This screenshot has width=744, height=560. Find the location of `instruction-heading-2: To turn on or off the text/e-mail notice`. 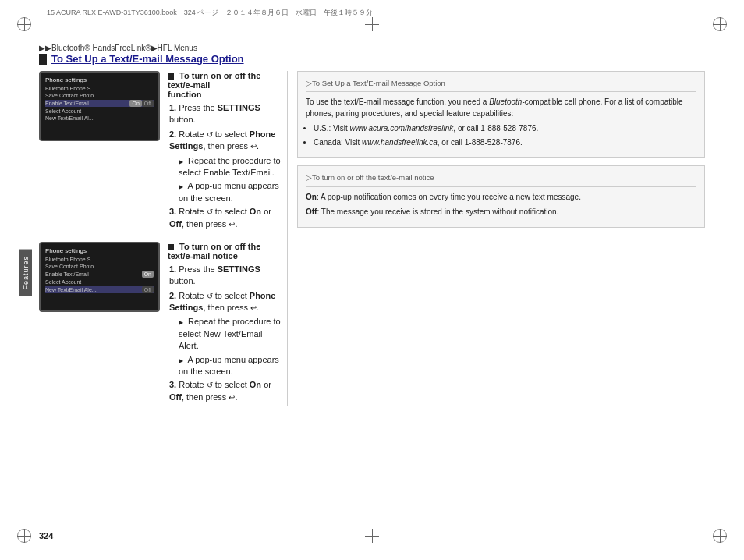

instruction-heading-2: To turn on or off the text/e-mail notice is located at coordinates (225, 251).